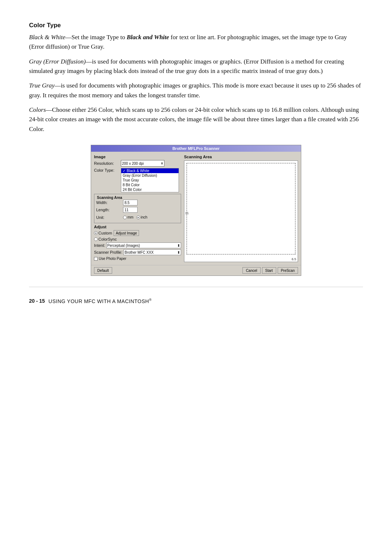 The height and width of the screenshot is (555, 392). What do you see at coordinates (150, 171) in the screenshot?
I see `color-option-black-white: ✓ Black & White` at bounding box center [150, 171].